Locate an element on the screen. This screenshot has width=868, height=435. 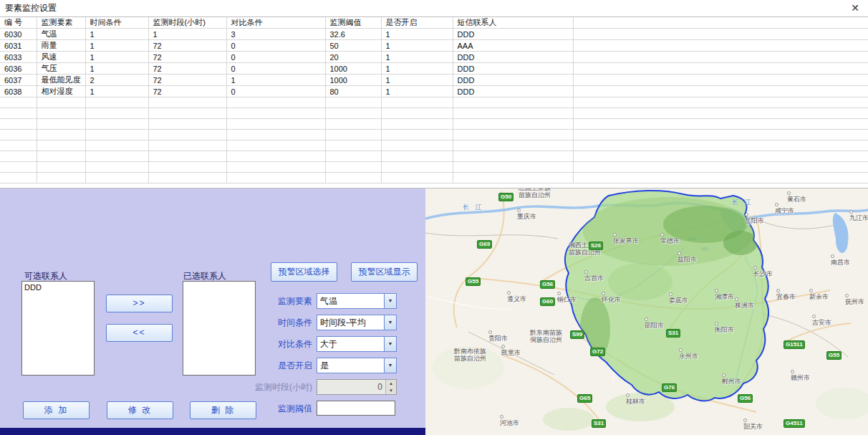
time-condition-dropdown: 时间段-平均 ▼ is located at coordinates (357, 322).